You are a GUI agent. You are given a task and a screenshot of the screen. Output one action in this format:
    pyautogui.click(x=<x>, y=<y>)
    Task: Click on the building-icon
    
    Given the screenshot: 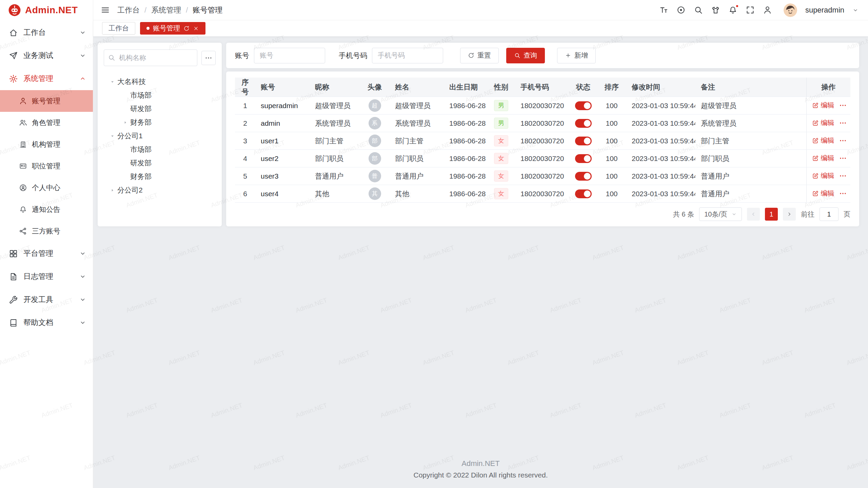 What is the action you would take?
    pyautogui.click(x=23, y=144)
    